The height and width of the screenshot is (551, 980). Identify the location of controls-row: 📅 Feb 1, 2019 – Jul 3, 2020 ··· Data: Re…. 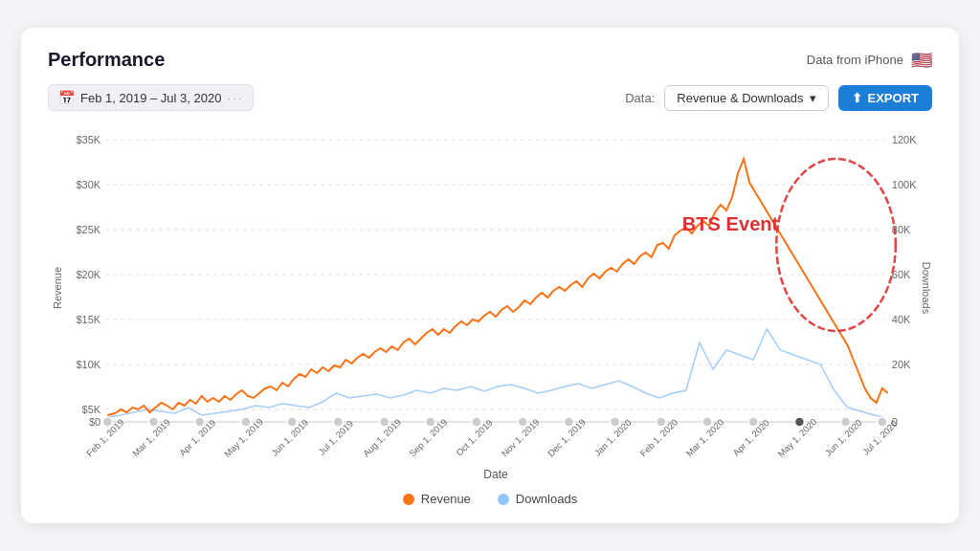
(490, 98).